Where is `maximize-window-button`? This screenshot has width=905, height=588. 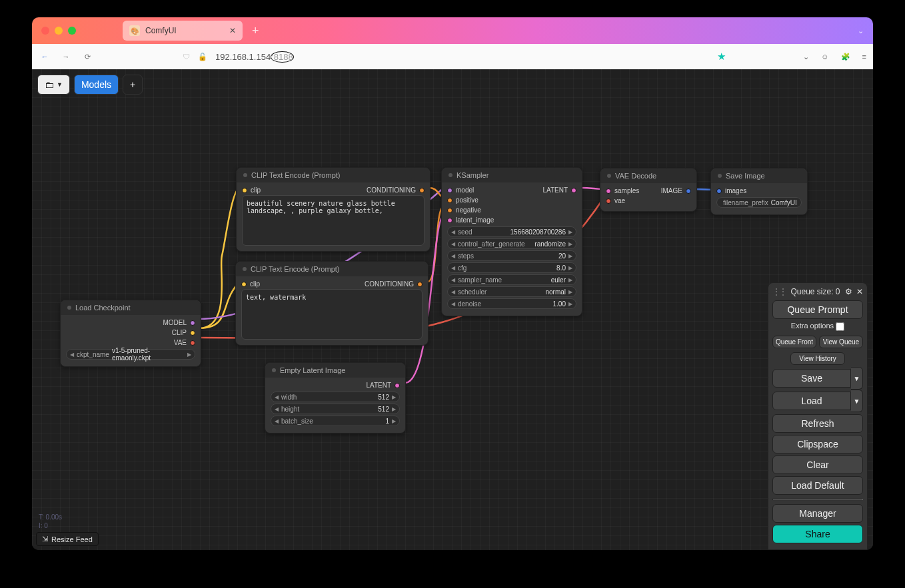
maximize-window-button is located at coordinates (72, 31).